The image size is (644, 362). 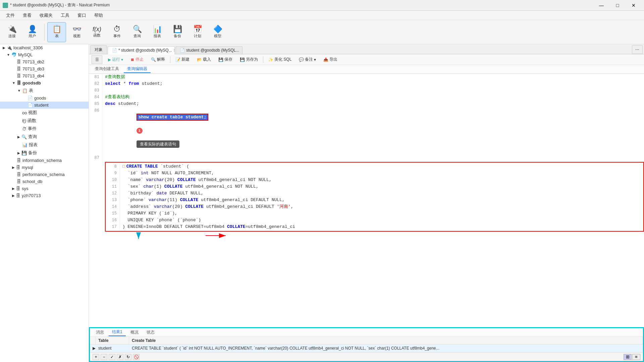 I want to click on load-button: 📂 载入, so click(x=204, y=60).